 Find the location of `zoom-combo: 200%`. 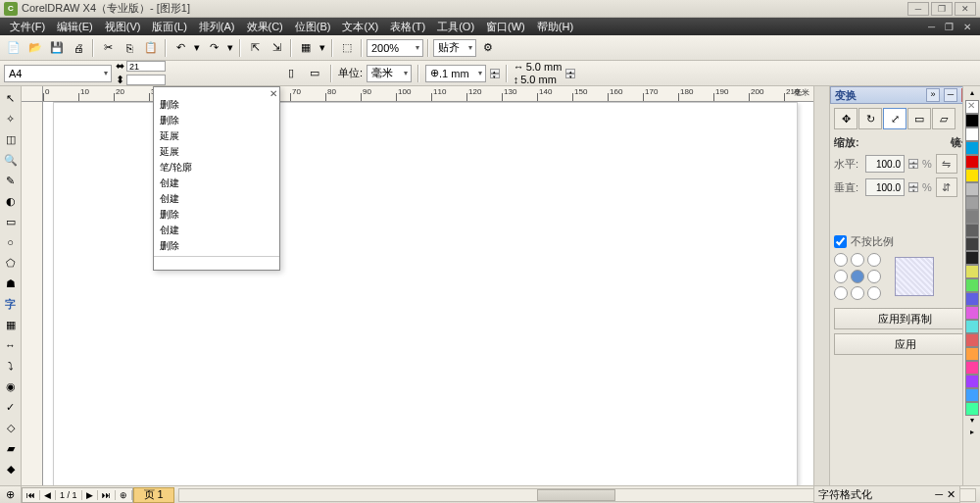

zoom-combo: 200% is located at coordinates (395, 48).